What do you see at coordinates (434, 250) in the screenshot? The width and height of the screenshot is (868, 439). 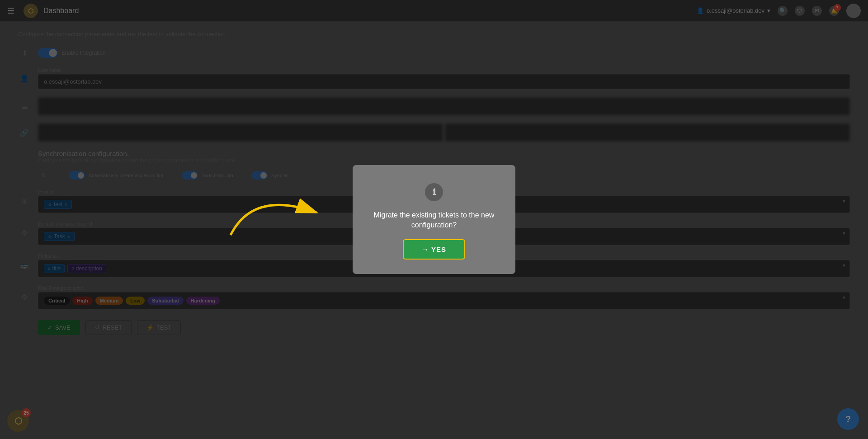 I see `modal-bottom-row: → YES` at bounding box center [434, 250].